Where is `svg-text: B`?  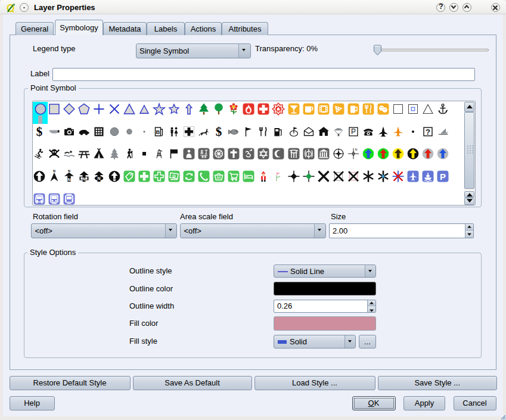
svg-text: B is located at coordinates (157, 131).